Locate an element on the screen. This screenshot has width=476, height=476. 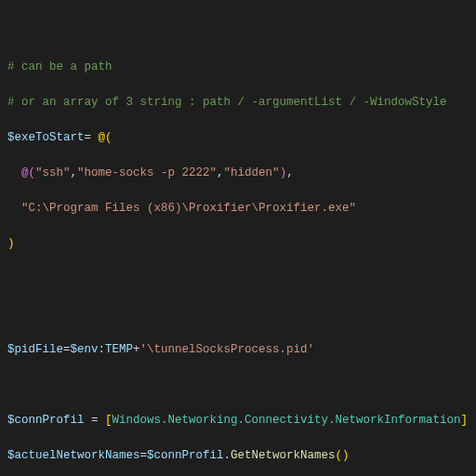
code-line: $connProfil = [Windows.Networking.Connec… is located at coordinates (238, 420).